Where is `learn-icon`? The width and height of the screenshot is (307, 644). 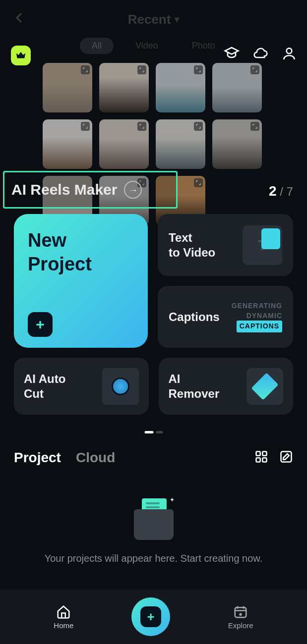 learn-icon is located at coordinates (232, 54).